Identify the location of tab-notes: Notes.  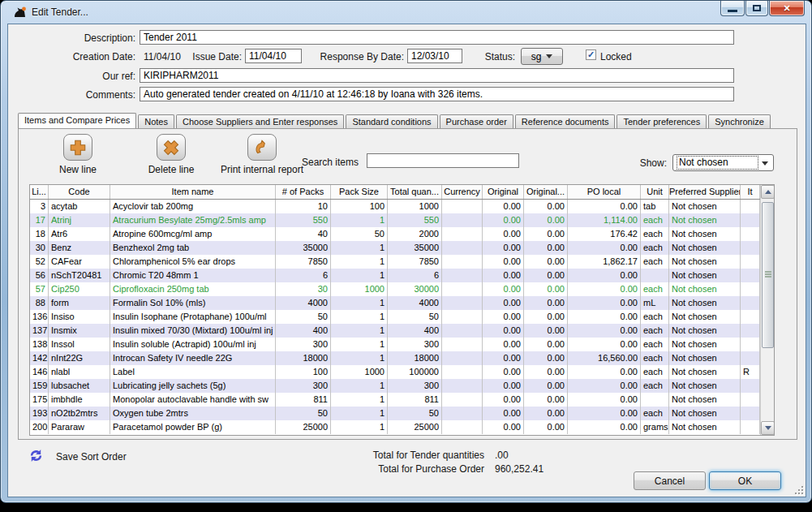
(156, 122).